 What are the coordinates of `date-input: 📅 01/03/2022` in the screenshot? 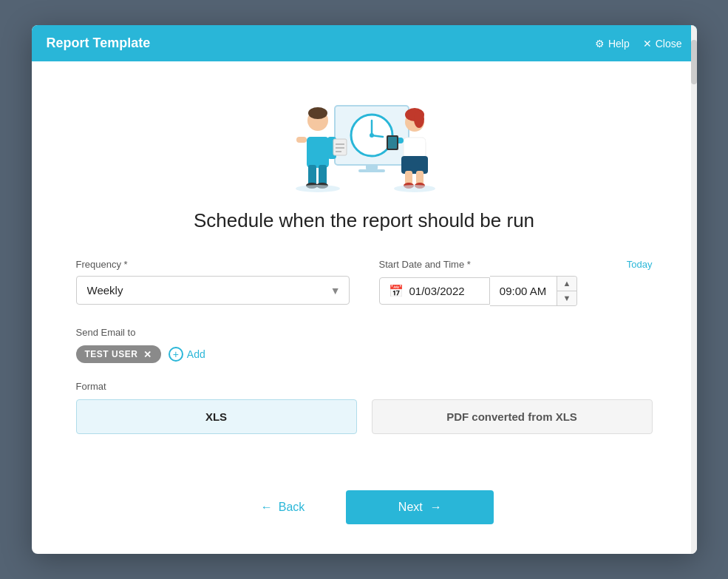 It's located at (435, 291).